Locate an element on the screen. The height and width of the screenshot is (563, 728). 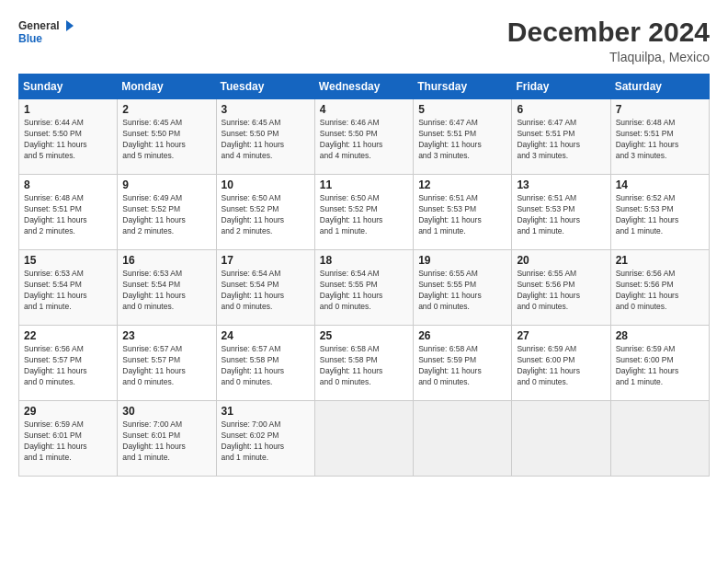
table-row: 1Sunrise: 6:44 AMSunset: 5:50 PMDaylight… is located at coordinates (68, 137).